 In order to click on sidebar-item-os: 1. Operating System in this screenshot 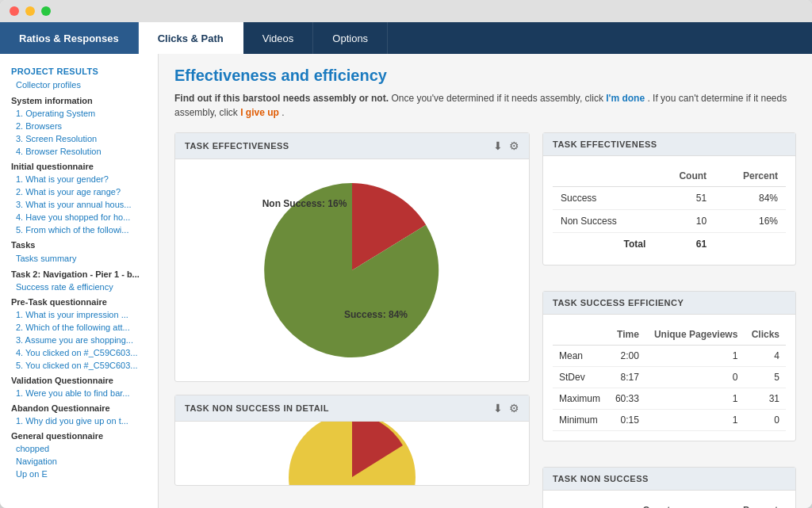, I will do `click(79, 113)`.